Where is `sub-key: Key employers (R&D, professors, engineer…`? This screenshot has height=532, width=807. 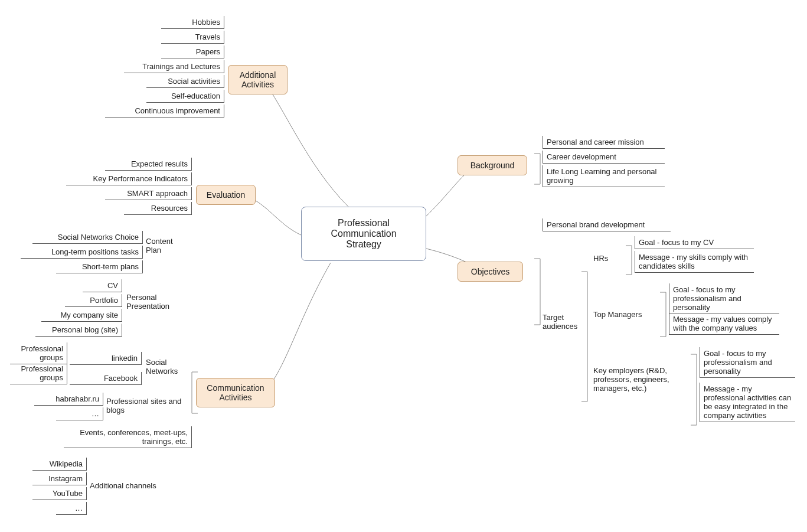 sub-key: Key employers (R&D, professors, engineer… is located at coordinates (639, 379).